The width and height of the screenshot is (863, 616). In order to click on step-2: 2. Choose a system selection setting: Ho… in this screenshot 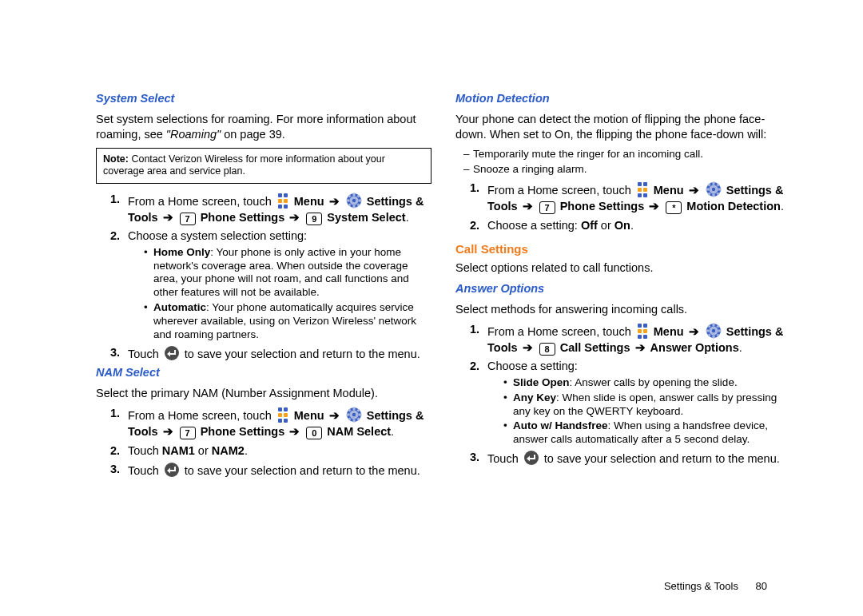, I will do `click(271, 285)`.